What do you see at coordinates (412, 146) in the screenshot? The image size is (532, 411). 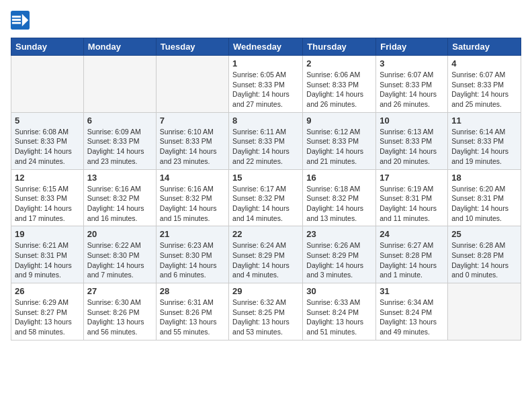 I see `day-info: Sunrise: 6:13 AMSunset: 8:33 PMDaylight:…` at bounding box center [412, 146].